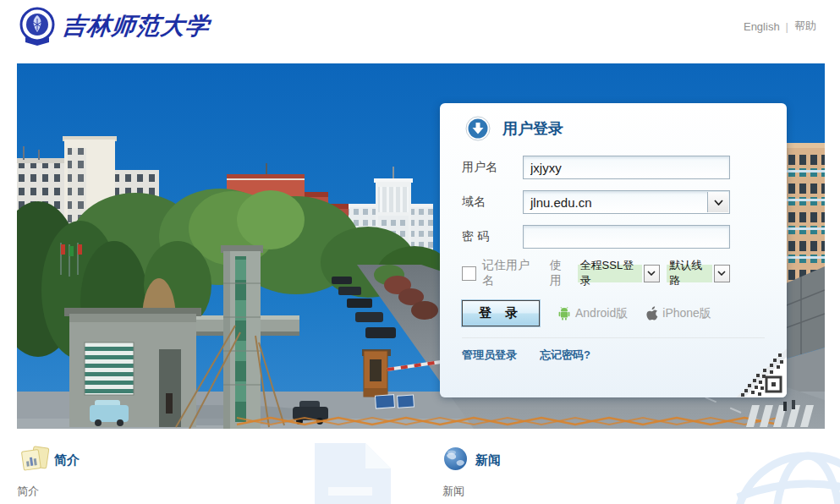 The image size is (840, 504). I want to click on remember-checkbox, so click(469, 274).